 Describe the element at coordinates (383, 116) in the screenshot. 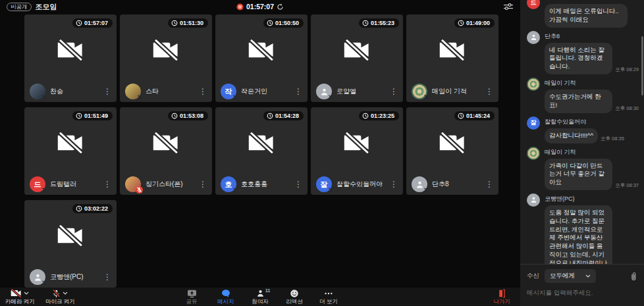

I see `tile-timer-value: 01:23:25` at that location.